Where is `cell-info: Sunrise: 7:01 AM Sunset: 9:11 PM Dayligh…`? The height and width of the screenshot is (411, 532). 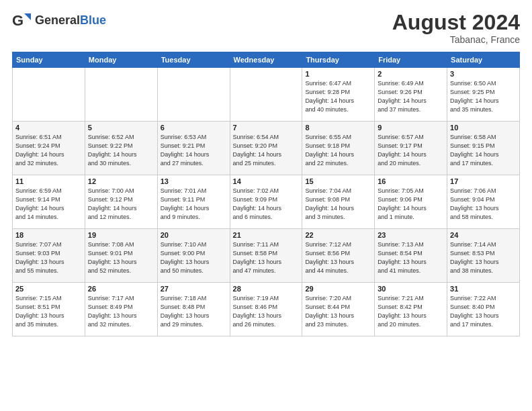
cell-info: Sunrise: 7:01 AM Sunset: 9:11 PM Dayligh… is located at coordinates (193, 204).